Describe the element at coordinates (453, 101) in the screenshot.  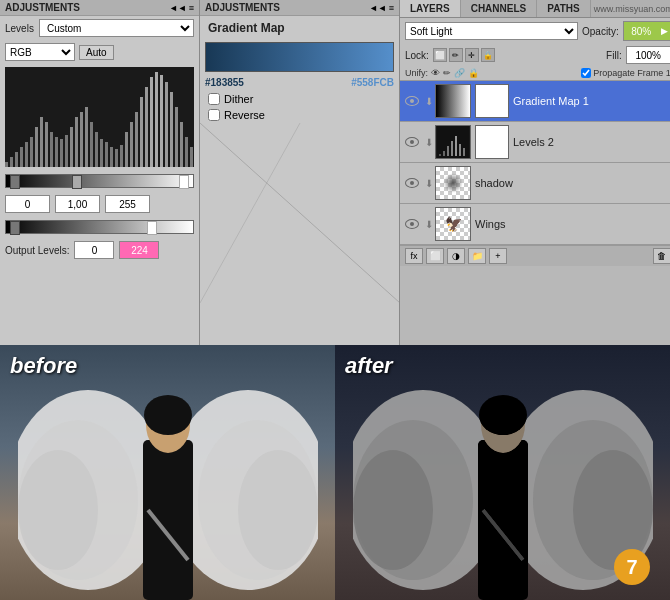
I see `layer-thumb-gradient-map` at that location.